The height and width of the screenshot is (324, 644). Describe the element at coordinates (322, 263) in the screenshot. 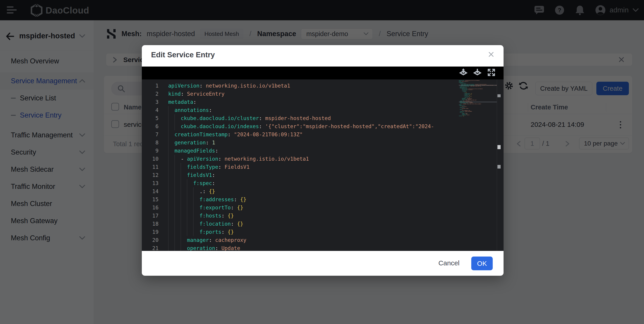

I see `modal-footer: Cancel OK` at that location.